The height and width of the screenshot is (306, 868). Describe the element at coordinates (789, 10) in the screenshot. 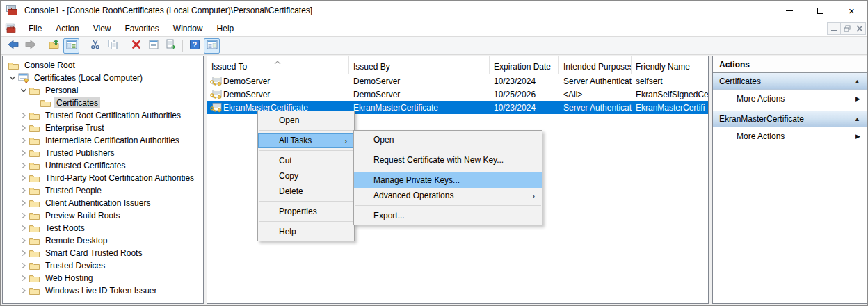

I see `minimize-button` at that location.